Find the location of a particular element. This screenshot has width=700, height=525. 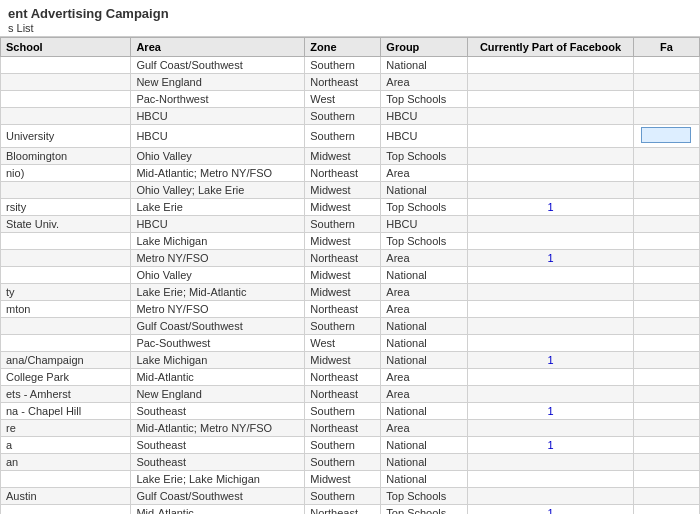

table-row: Pac-NorthwestWestTop Schools is located at coordinates (350, 100).